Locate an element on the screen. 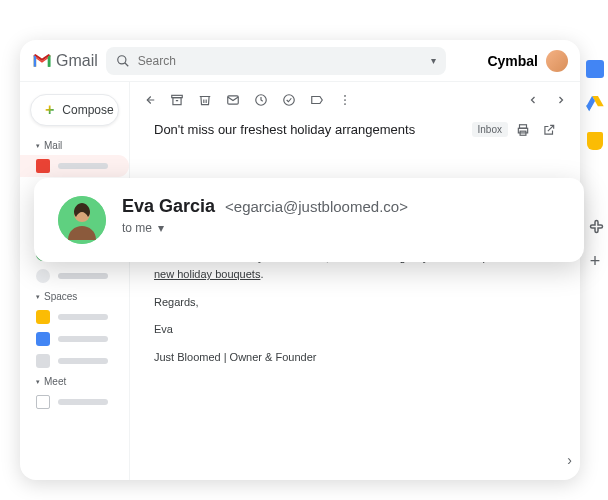 This screenshot has width=608, height=500. snooze-icon is located at coordinates (261, 100).